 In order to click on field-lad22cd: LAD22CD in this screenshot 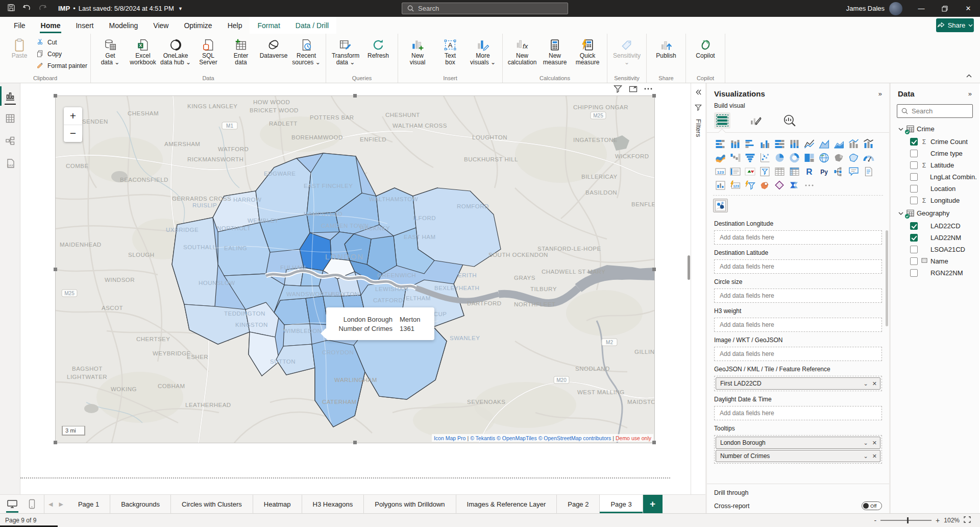, I will do `click(935, 226)`.